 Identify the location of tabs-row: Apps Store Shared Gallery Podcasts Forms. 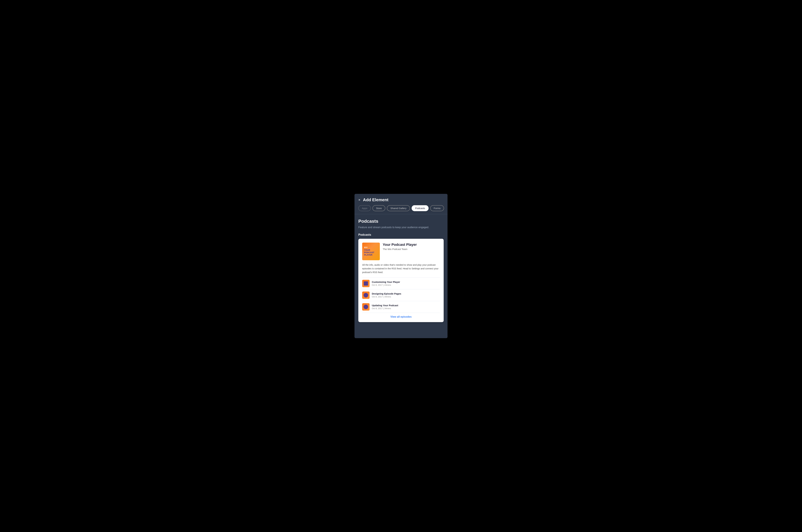
(401, 210).